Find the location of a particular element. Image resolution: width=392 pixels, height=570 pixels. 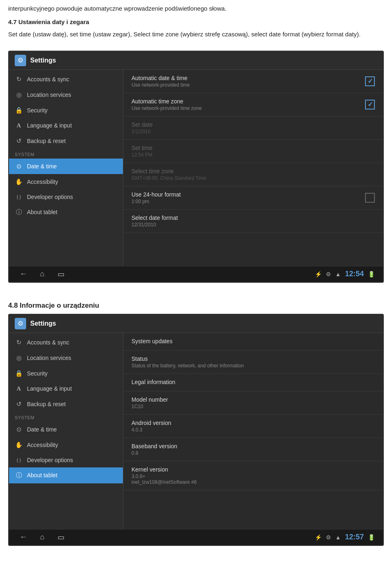

battery-icon-1: 🔋 is located at coordinates (372, 274).